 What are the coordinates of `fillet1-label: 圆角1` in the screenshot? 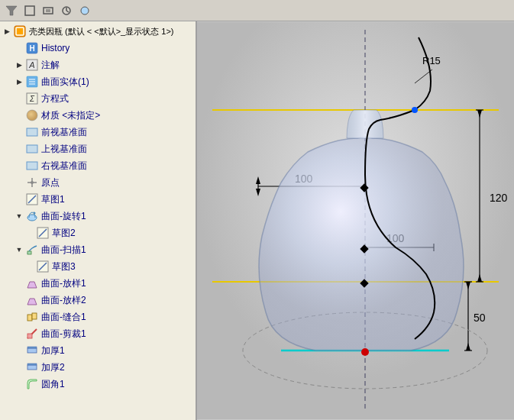 It's located at (53, 384).